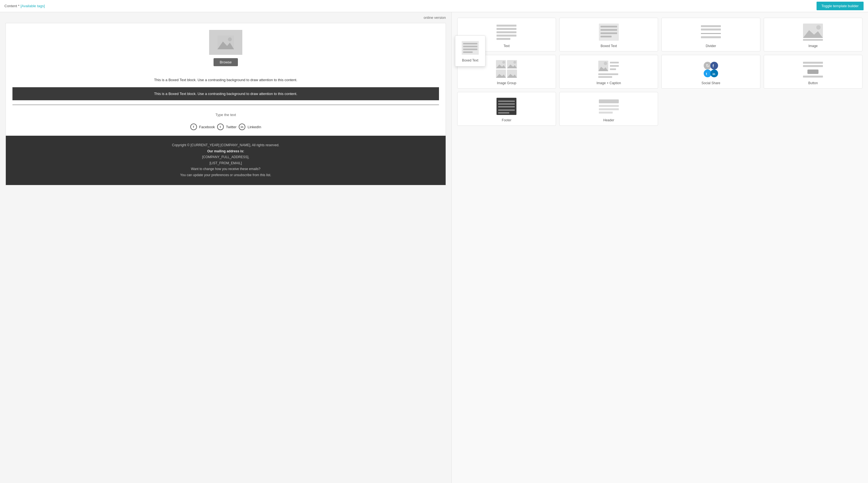  I want to click on image-placeholder, so click(226, 42).